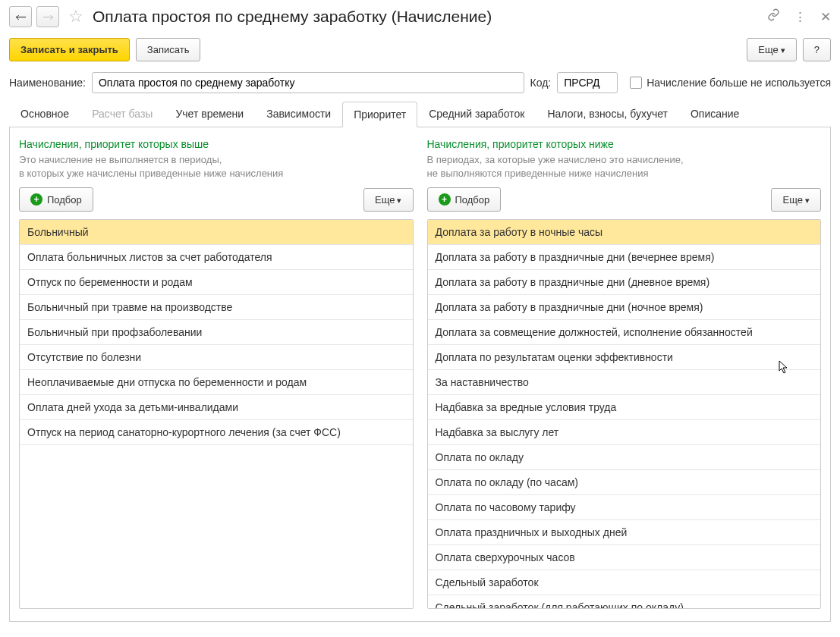 The width and height of the screenshot is (840, 637). Describe the element at coordinates (774, 17) in the screenshot. I see `link-icon` at that location.